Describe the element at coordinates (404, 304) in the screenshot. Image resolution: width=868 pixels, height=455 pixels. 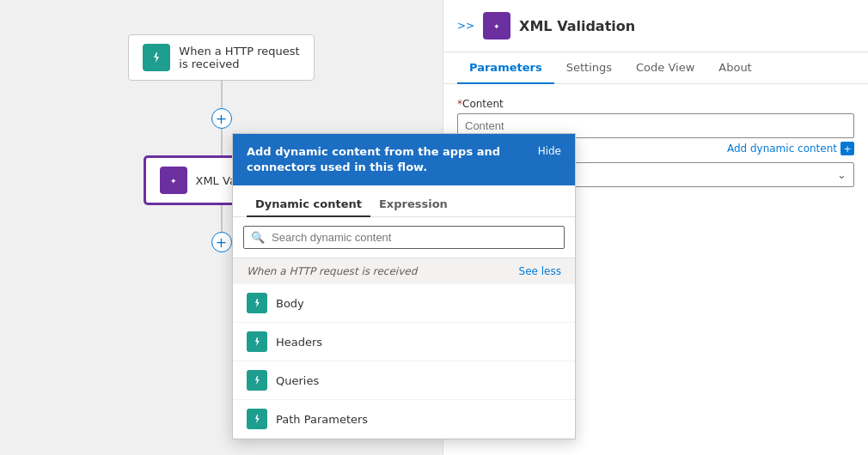
I see `dynamic-item-body: Body` at that location.